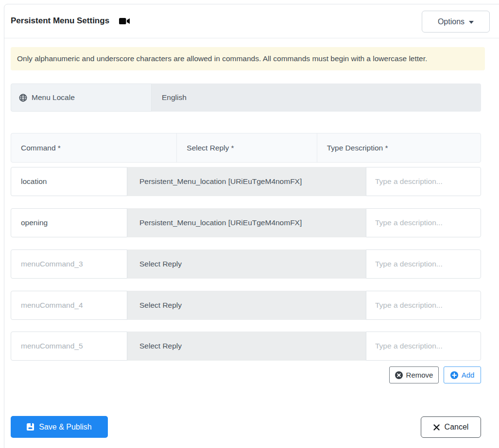  I want to click on card-header: Persistent Menu Settings, so click(71, 21).